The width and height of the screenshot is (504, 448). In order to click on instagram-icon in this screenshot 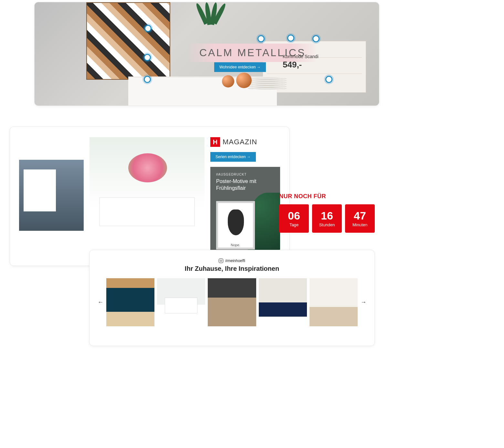, I will do `click(221, 261)`.